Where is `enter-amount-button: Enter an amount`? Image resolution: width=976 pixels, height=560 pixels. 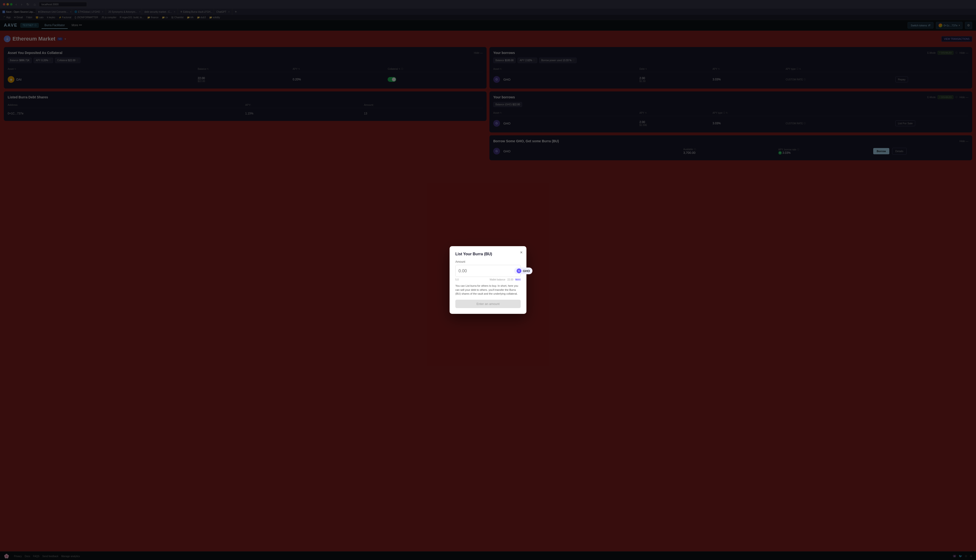
enter-amount-button: Enter an amount is located at coordinates (488, 304).